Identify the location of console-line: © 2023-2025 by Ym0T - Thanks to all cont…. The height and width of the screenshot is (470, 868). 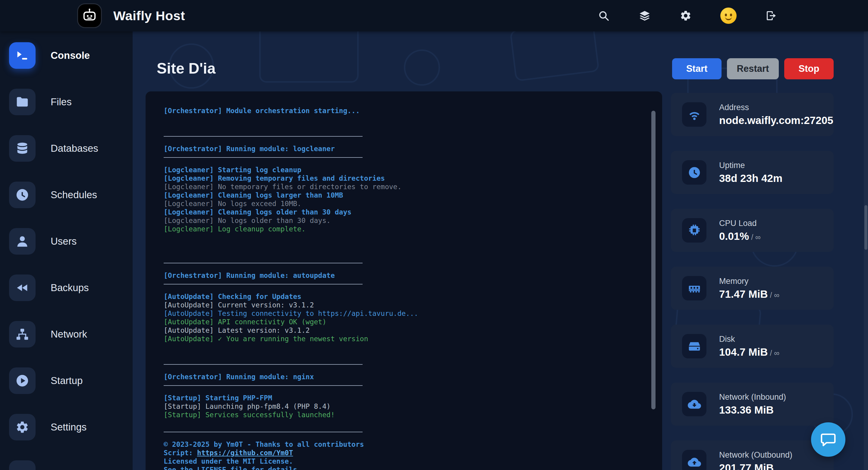
(404, 444).